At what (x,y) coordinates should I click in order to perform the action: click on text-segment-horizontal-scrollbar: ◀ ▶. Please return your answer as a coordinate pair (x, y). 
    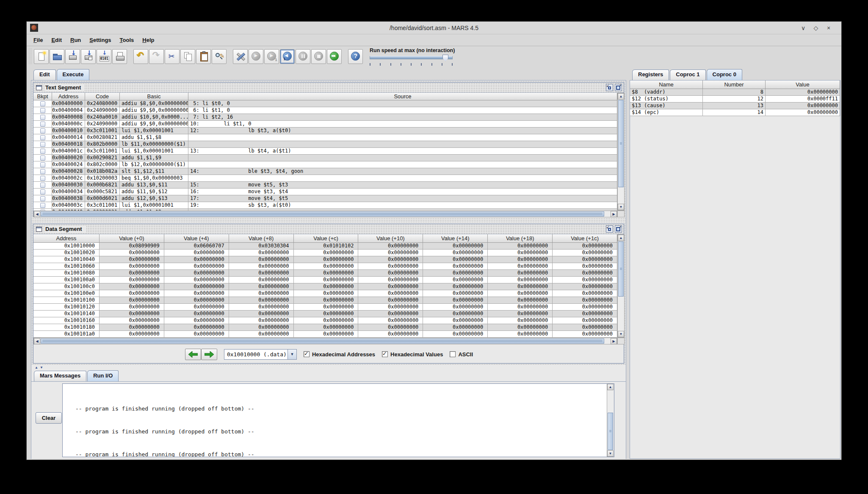
    Looking at the image, I should click on (325, 214).